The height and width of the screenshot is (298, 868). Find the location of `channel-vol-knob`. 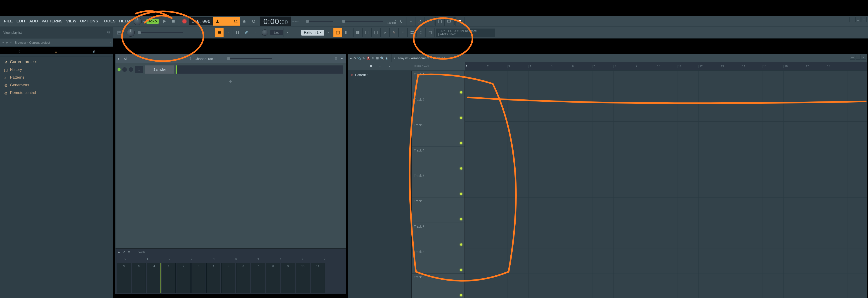

channel-vol-knob is located at coordinates (131, 70).